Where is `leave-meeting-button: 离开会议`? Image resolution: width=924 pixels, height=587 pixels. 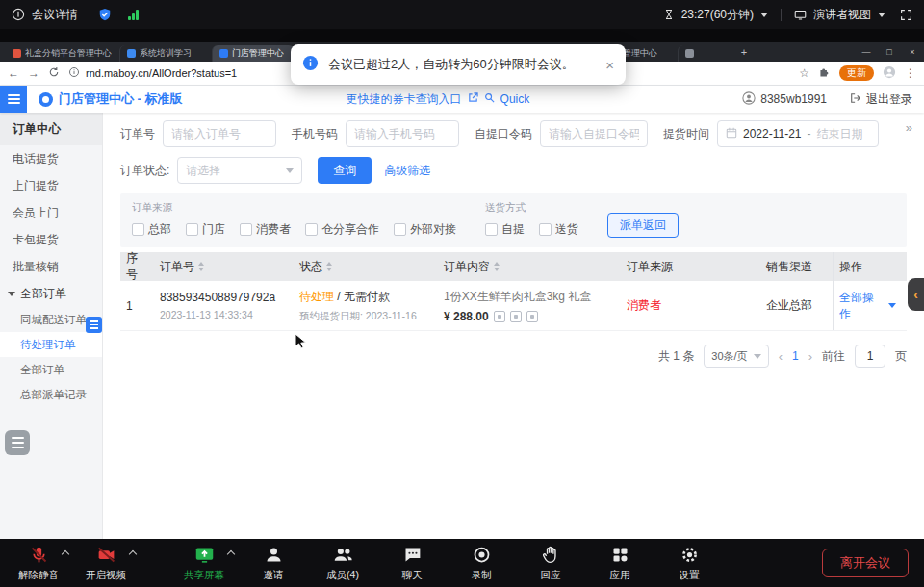
leave-meeting-button: 离开会议 is located at coordinates (865, 563).